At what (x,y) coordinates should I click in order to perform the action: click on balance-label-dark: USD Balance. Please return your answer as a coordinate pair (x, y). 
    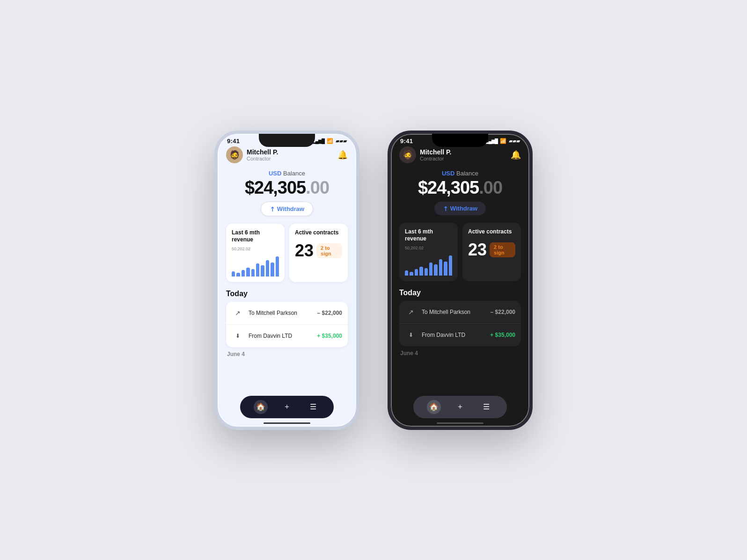
    Looking at the image, I should click on (460, 173).